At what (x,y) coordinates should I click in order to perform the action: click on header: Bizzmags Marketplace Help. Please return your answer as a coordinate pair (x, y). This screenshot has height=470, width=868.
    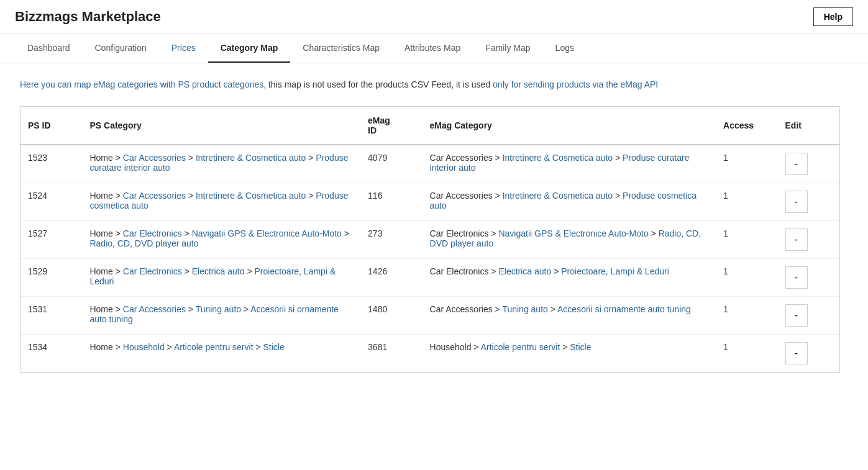
    Looking at the image, I should click on (434, 17).